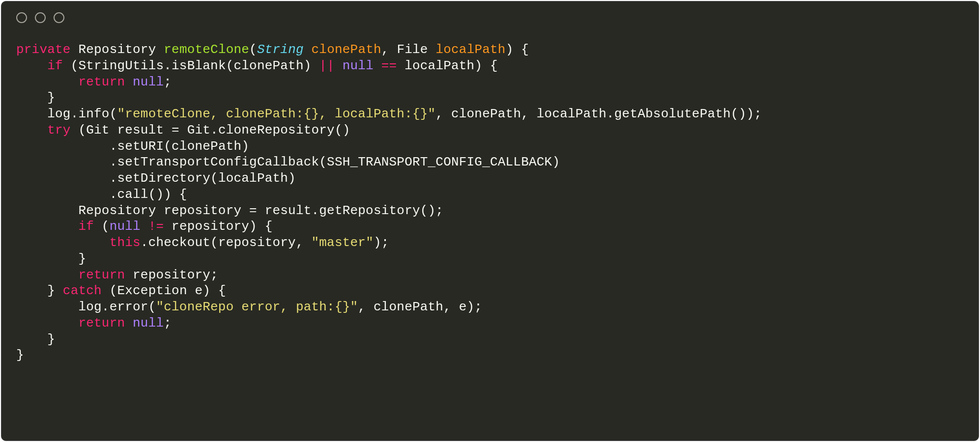  Describe the element at coordinates (346, 50) in the screenshot. I see `param-clonepath: clonePath` at that location.